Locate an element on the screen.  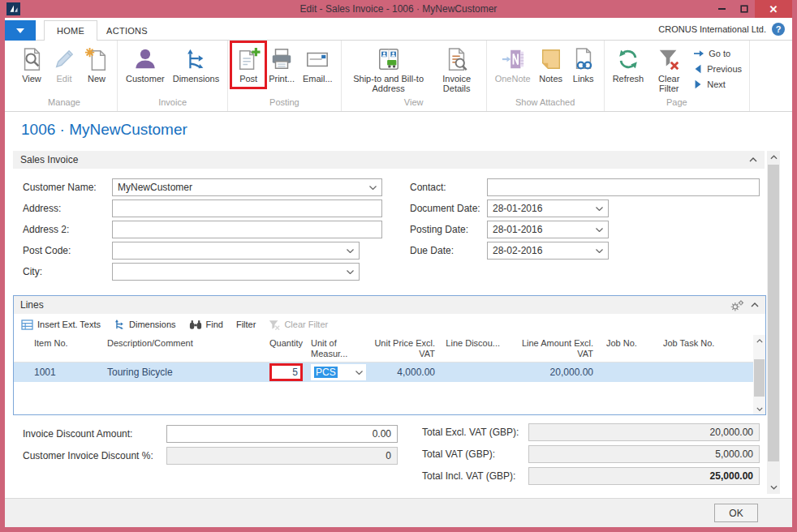
refresh-icon is located at coordinates (628, 59).